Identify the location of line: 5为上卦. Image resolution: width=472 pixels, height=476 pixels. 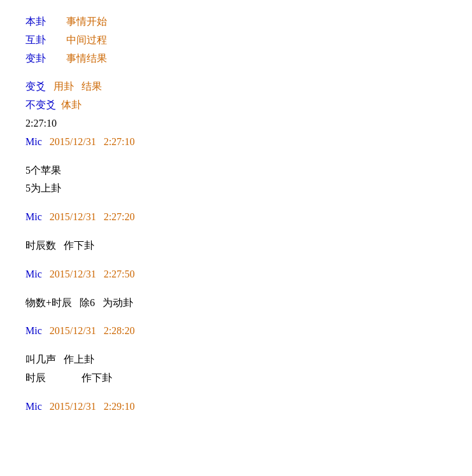
(236, 188).